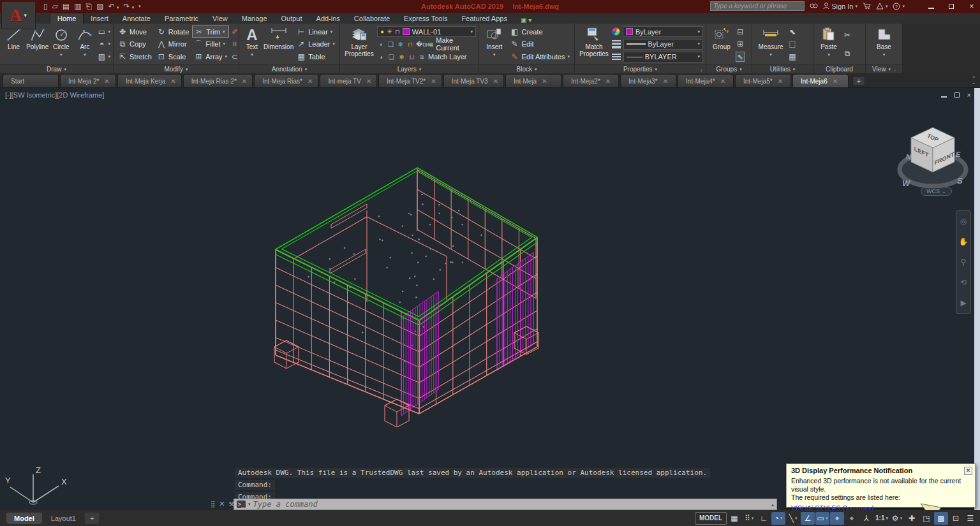 The image size is (980, 526). What do you see at coordinates (255, 18) in the screenshot?
I see `ribbon-tab-manage: Manage` at bounding box center [255, 18].